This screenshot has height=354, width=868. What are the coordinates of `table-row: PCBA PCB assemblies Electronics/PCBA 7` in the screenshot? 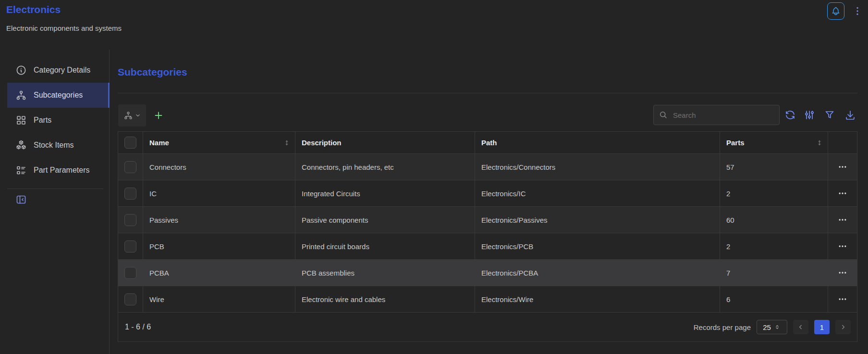 It's located at (488, 272).